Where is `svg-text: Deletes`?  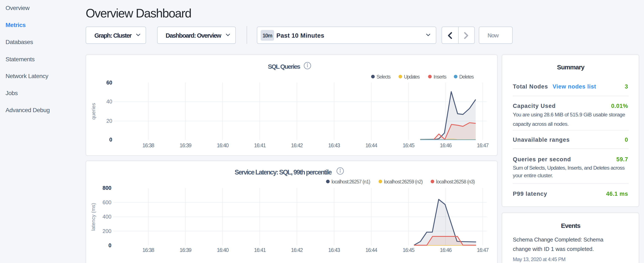
svg-text: Deletes is located at coordinates (466, 77).